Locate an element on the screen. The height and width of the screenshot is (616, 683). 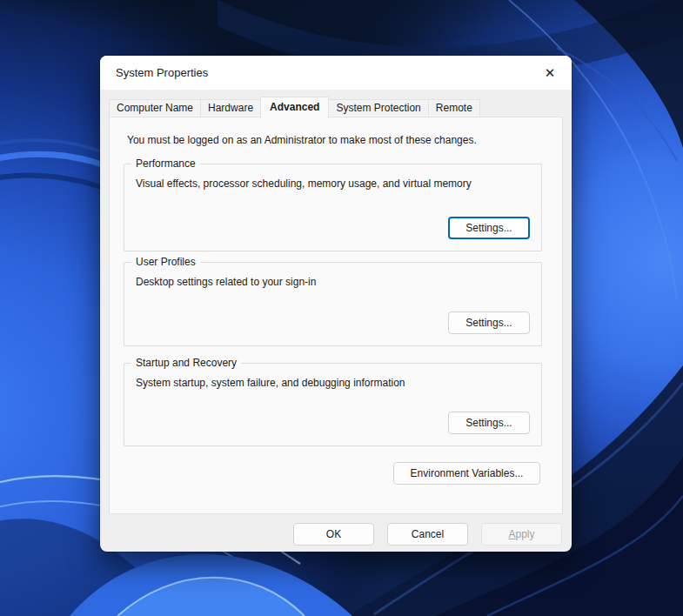
tab-computer-name: Computer Name is located at coordinates (155, 108).